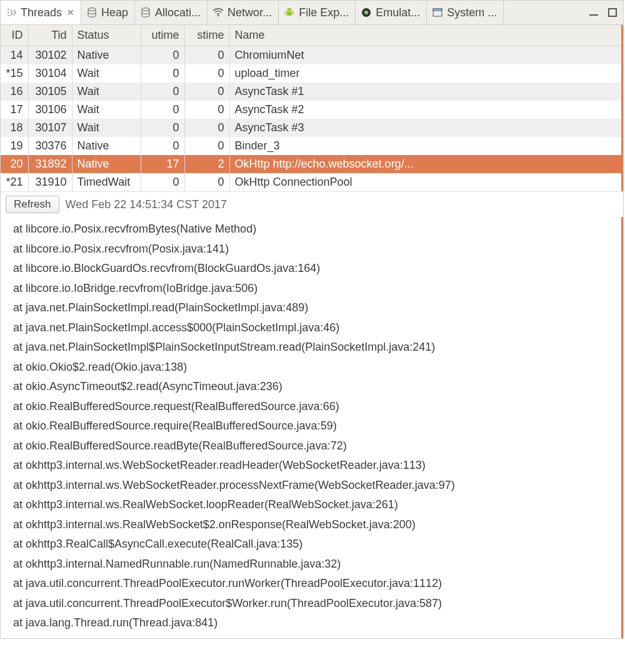  Describe the element at coordinates (41, 13) in the screenshot. I see `tab-threads: Threads ✕` at that location.